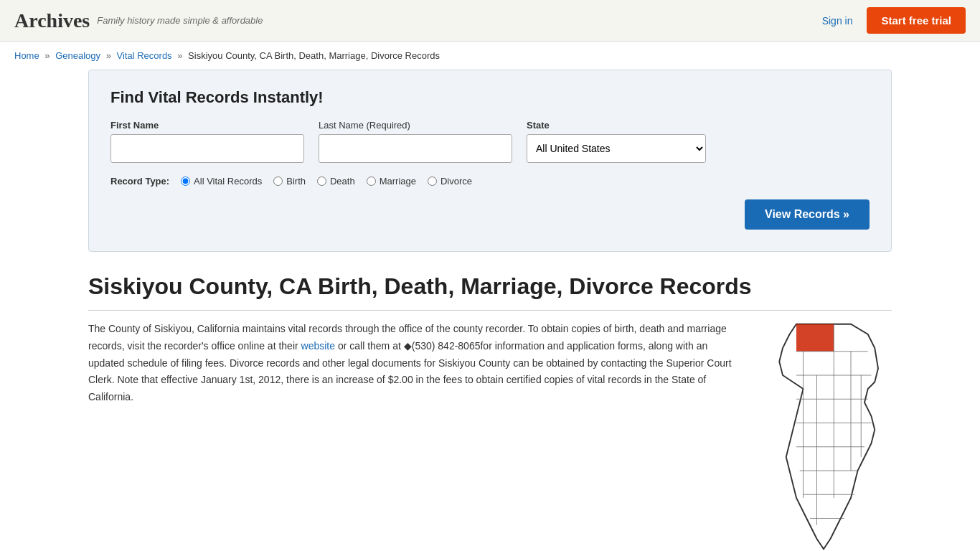 Image resolution: width=980 pixels, height=551 pixels. Describe the element at coordinates (415, 125) in the screenshot. I see `last-name-label: Last Name (Required)` at that location.